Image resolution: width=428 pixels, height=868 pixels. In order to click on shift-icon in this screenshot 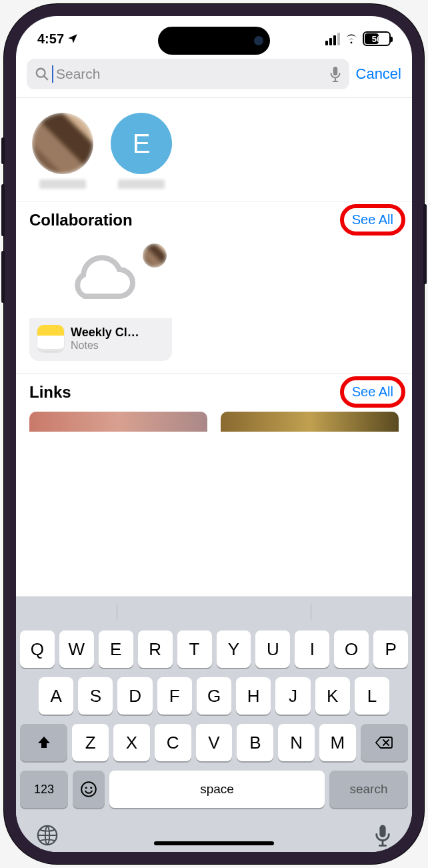, I will do `click(44, 743)`.